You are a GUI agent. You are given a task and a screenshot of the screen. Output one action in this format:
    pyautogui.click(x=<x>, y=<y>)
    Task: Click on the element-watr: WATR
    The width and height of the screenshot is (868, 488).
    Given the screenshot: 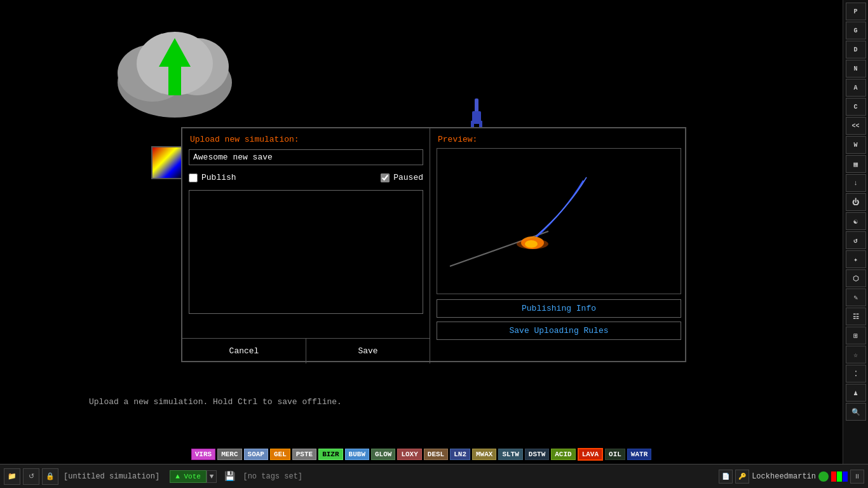 What is the action you would take?
    pyautogui.click(x=639, y=454)
    